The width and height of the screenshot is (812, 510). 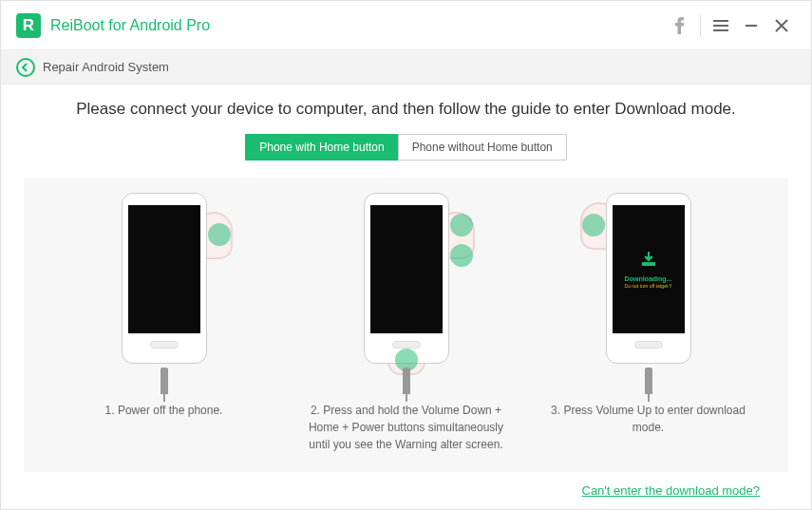 I want to click on divider, so click(x=701, y=26).